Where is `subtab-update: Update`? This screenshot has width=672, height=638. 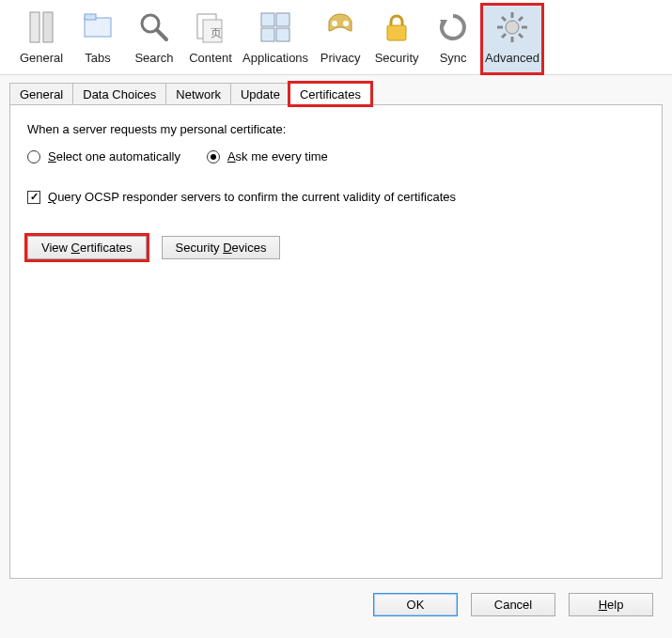
subtab-update: Update is located at coordinates (260, 94).